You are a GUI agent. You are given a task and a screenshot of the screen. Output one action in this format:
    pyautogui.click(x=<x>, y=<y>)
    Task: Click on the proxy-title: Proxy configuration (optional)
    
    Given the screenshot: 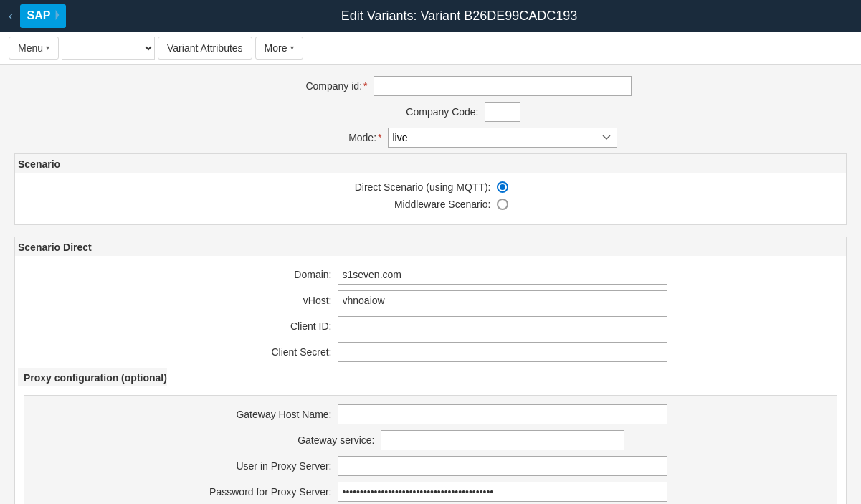 What is the action you would take?
    pyautogui.click(x=92, y=377)
    